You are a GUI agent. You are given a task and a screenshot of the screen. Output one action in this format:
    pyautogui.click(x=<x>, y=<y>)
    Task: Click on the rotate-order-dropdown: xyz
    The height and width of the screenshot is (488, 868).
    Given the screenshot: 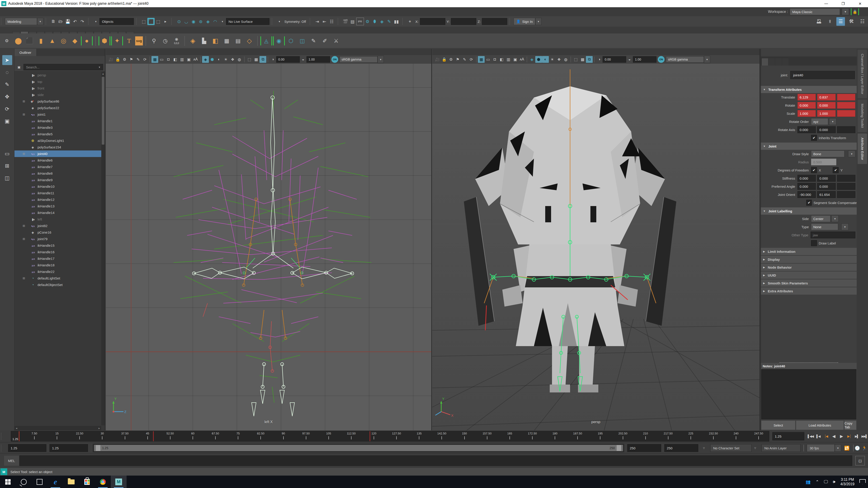 What is the action you would take?
    pyautogui.click(x=819, y=122)
    